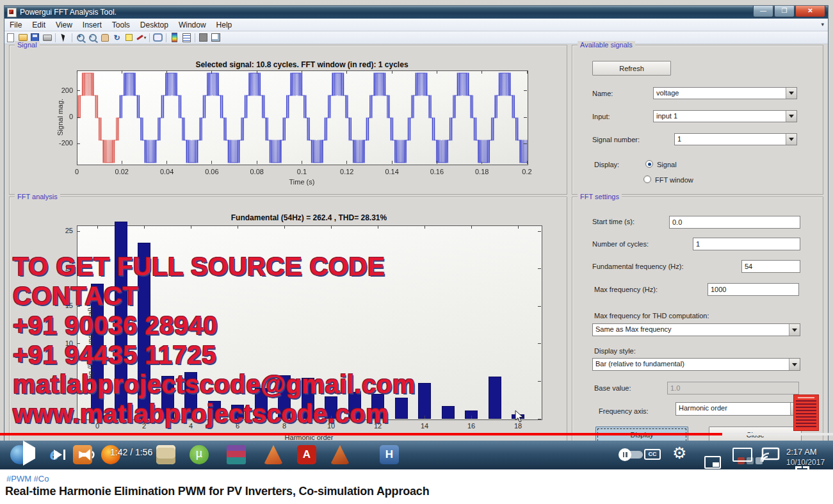 This screenshot has width=833, height=504. What do you see at coordinates (802, 467) in the screenshot?
I see `fullscreen-button` at bounding box center [802, 467].